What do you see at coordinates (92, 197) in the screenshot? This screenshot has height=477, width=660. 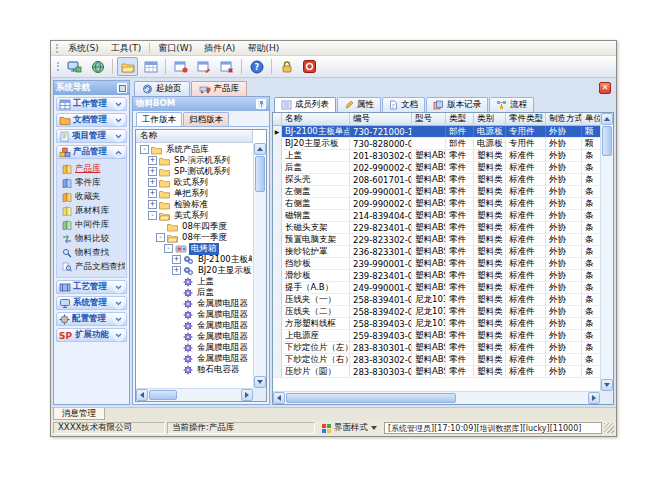 I see `sidebar-item-收藏夹: 收藏夹` at bounding box center [92, 197].